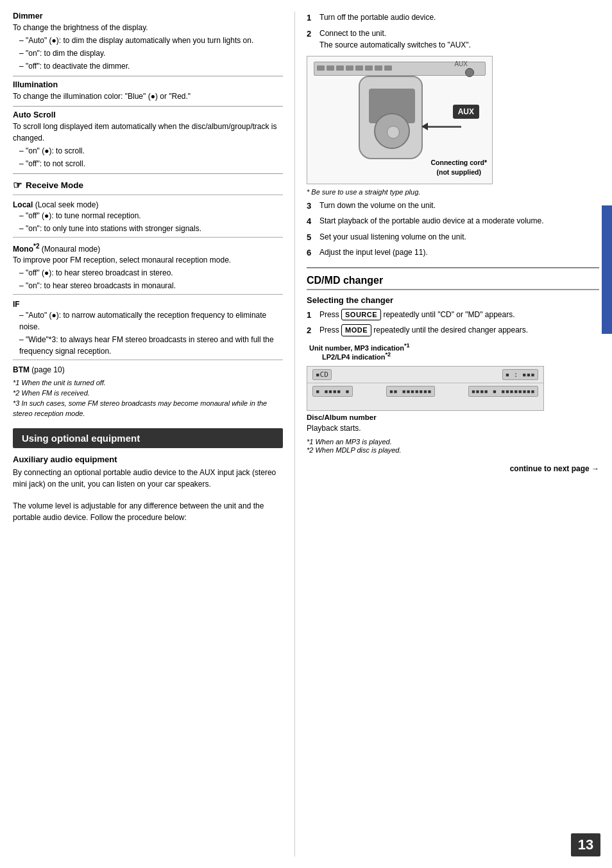 This screenshot has height=868, width=612. Describe the element at coordinates (432, 221) in the screenshot. I see `step-4-text: Start playback of the portable audio dev…` at that location.